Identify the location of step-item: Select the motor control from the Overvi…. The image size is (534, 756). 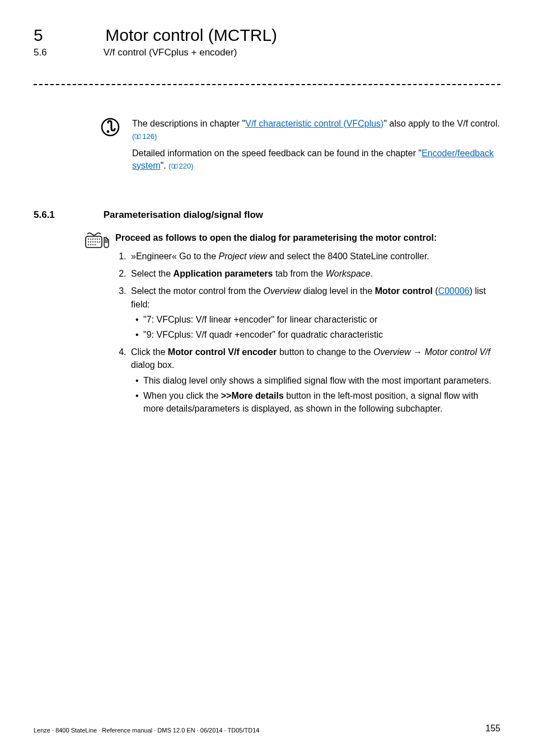
(315, 312).